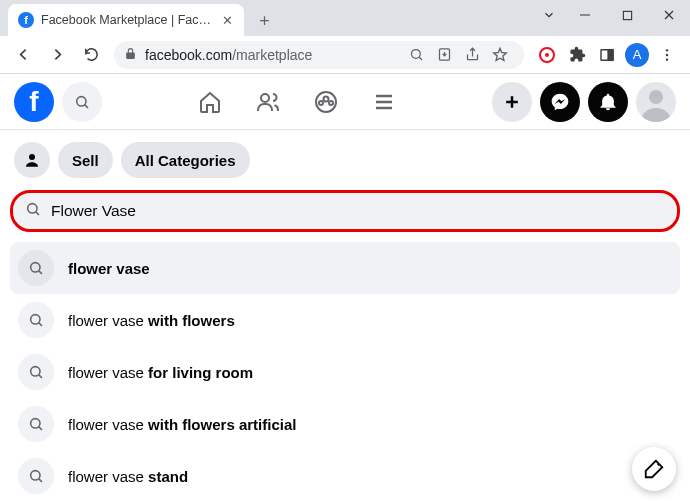  Describe the element at coordinates (130, 55) in the screenshot. I see `lock-icon` at that location.